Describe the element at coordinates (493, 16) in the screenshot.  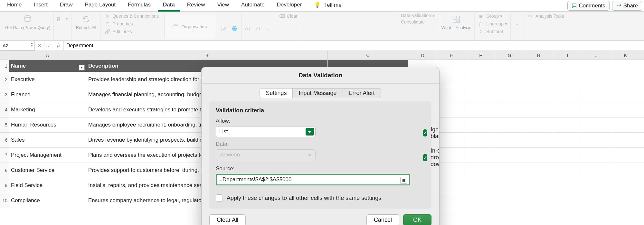
I see `group-button: ▣ Group ▾` at that location.